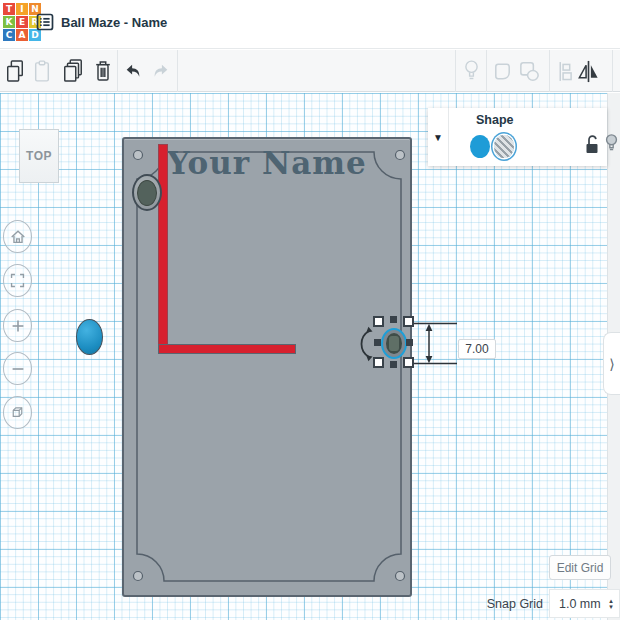 Image resolution: width=620 pixels, height=620 pixels. I want to click on scale-handle-bottom-right, so click(408, 362).